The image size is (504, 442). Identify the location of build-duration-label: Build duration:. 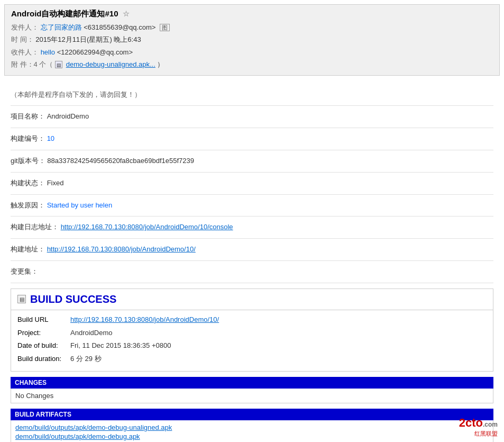
(44, 359).